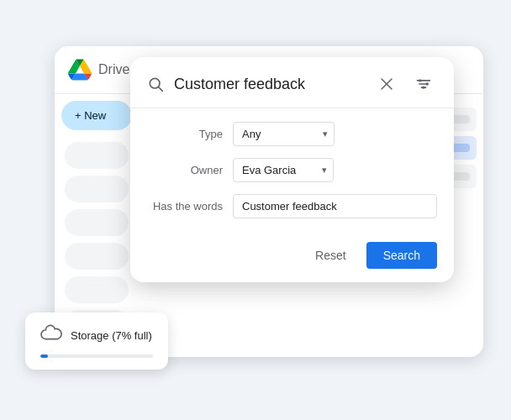  What do you see at coordinates (292, 257) in the screenshot?
I see `search-dialog-footer: Reset Search` at bounding box center [292, 257].